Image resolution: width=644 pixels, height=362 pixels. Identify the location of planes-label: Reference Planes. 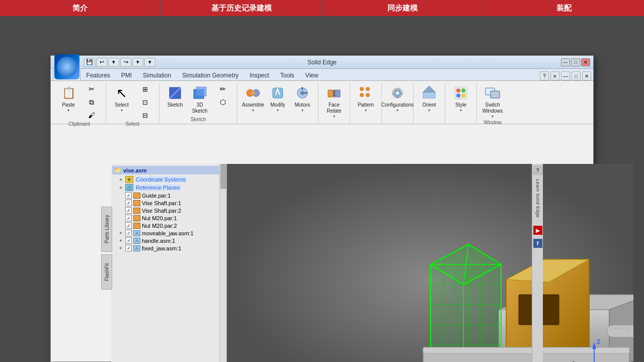
(158, 188).